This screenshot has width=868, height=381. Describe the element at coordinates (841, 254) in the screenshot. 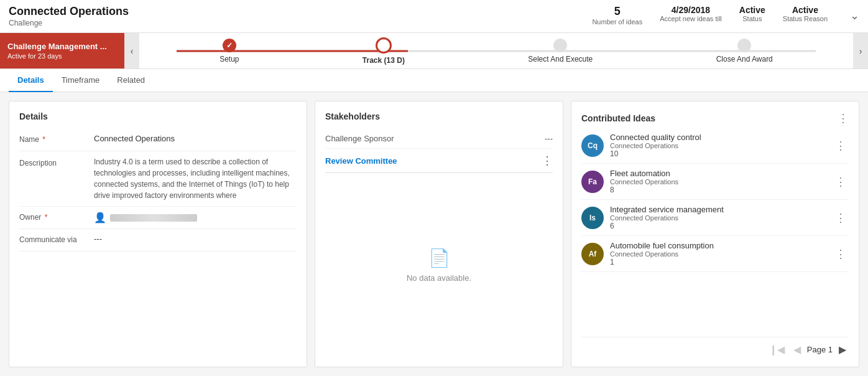

I see `idea-menu-af: ⋮` at that location.